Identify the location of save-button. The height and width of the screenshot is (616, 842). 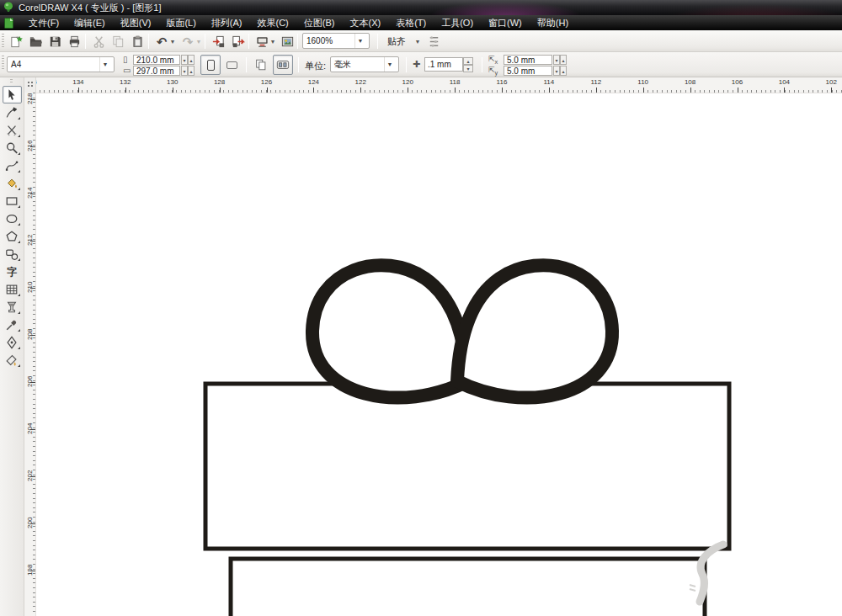
(55, 41).